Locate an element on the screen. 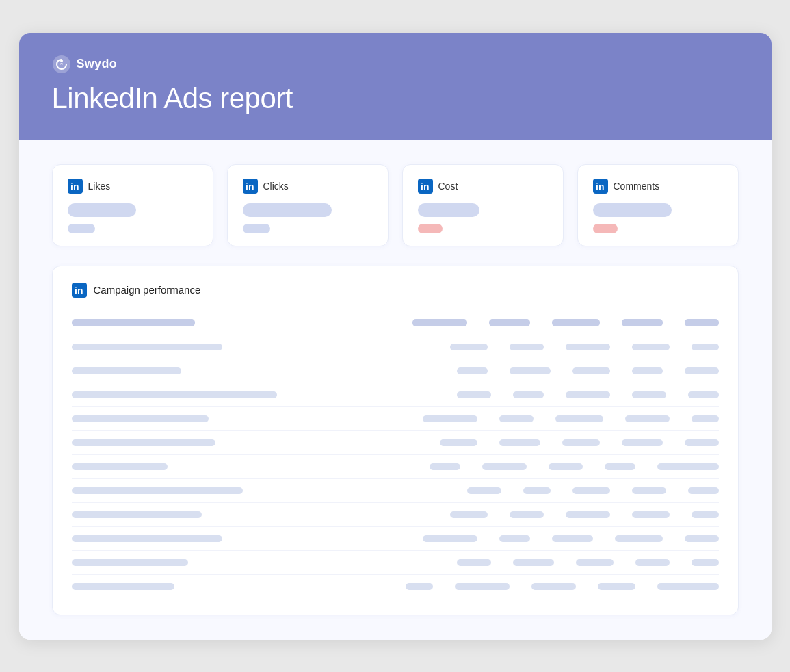  linkedin-icon-comments: in is located at coordinates (601, 186).